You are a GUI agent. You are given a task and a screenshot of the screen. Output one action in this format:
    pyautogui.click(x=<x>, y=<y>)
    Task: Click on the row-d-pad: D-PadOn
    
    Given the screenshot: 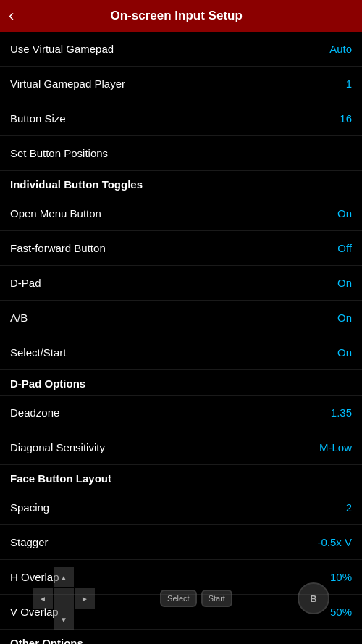 What is the action you would take?
    pyautogui.click(x=181, y=283)
    